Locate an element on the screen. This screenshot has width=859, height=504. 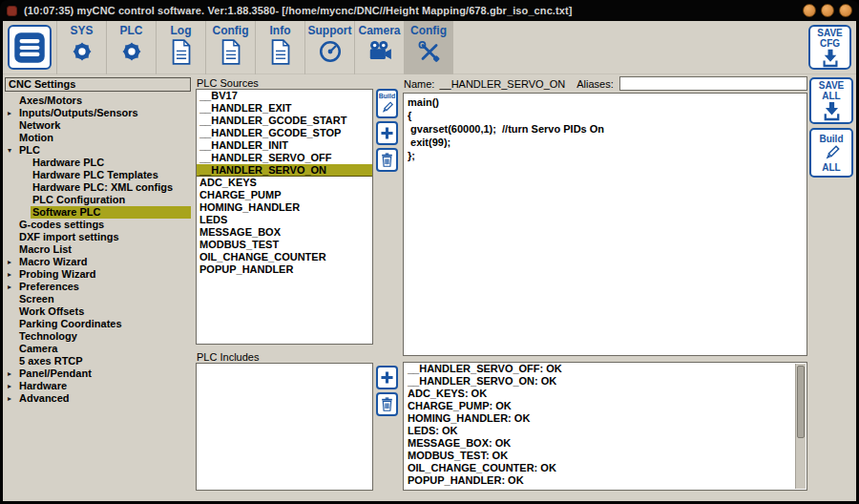
source-item: __HANDLER_GCODE_STOP is located at coordinates (284, 134).